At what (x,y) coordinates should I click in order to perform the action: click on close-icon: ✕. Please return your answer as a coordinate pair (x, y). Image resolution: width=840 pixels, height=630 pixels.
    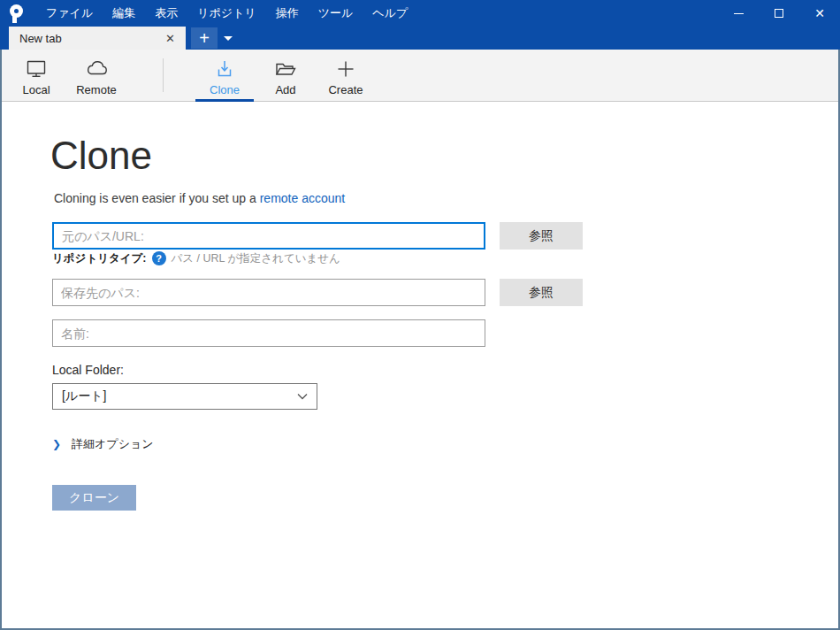
    Looking at the image, I should click on (820, 13).